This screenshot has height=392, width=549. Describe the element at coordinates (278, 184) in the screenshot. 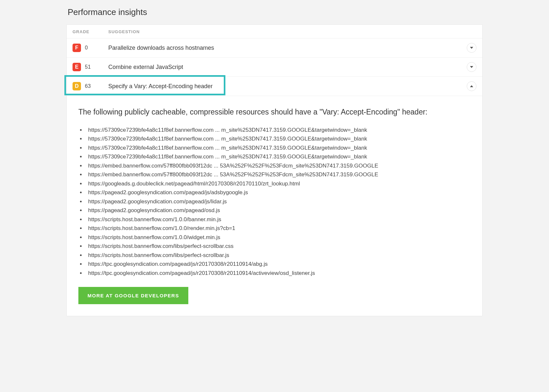

I see `resource-url: https://googleads.g.doubleclick.net/page…` at that location.